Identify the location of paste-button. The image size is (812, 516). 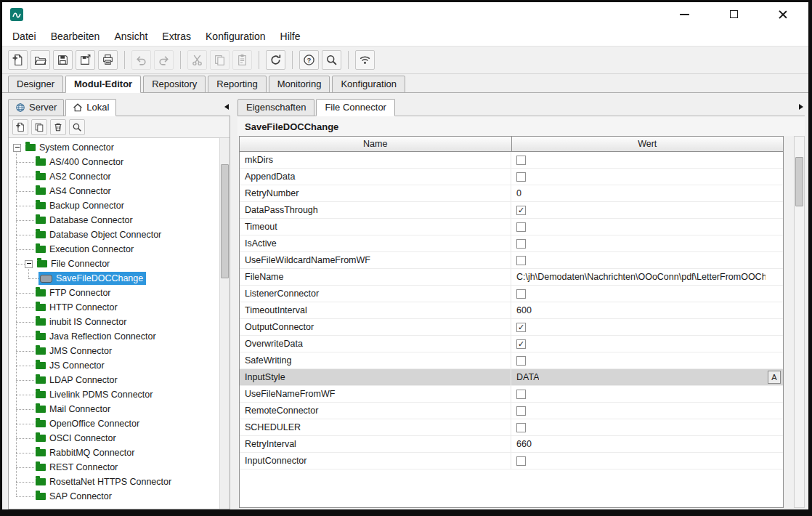
(243, 60).